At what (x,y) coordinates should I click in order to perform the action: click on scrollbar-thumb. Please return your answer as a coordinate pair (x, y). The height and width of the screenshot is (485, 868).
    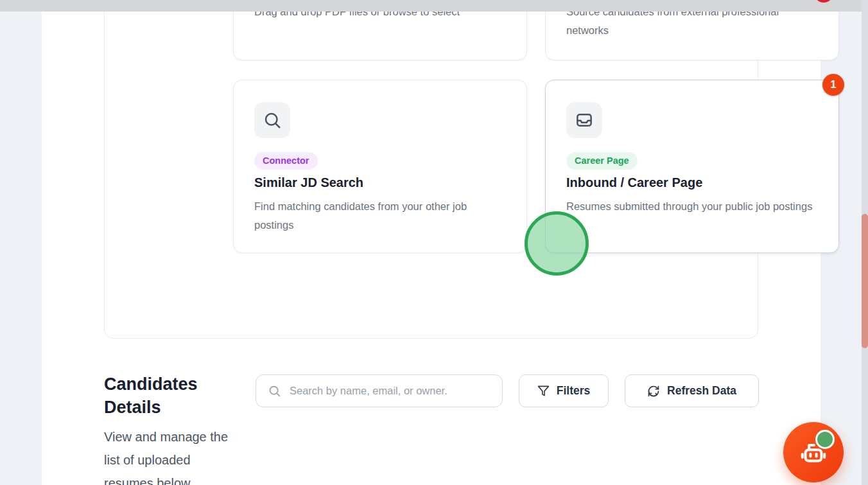
    Looking at the image, I should click on (865, 281).